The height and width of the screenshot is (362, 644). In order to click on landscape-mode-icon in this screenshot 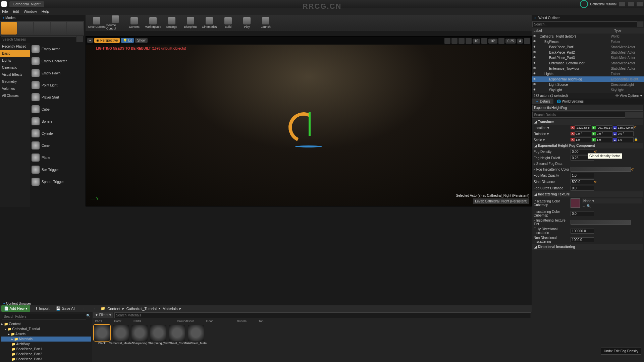, I will do `click(42, 28)`.